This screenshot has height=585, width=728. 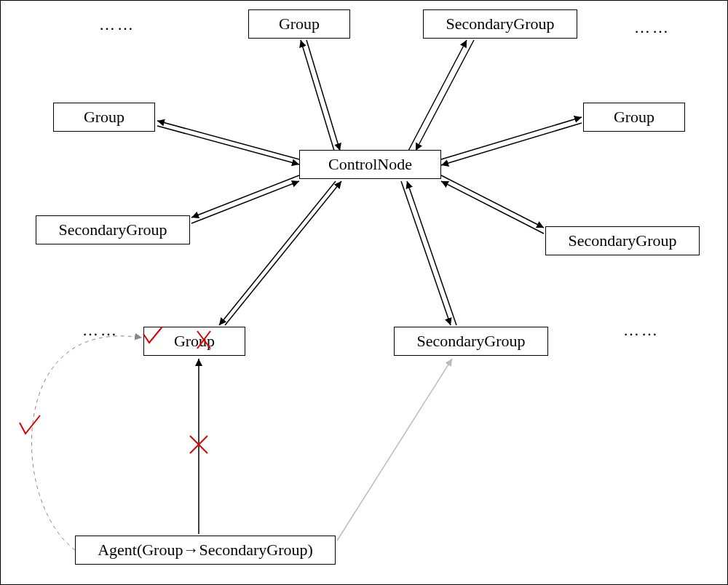 What do you see at coordinates (104, 117) in the screenshot?
I see `node-group-left: Group` at bounding box center [104, 117].